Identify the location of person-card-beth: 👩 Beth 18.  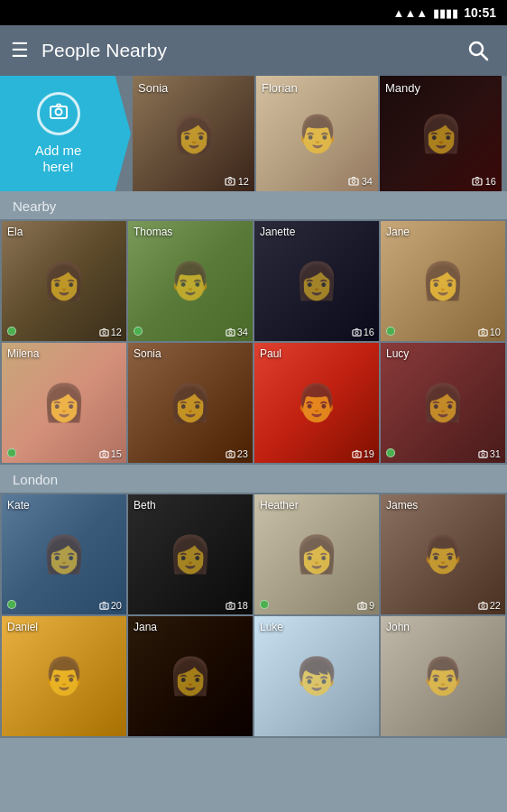
(190, 554).